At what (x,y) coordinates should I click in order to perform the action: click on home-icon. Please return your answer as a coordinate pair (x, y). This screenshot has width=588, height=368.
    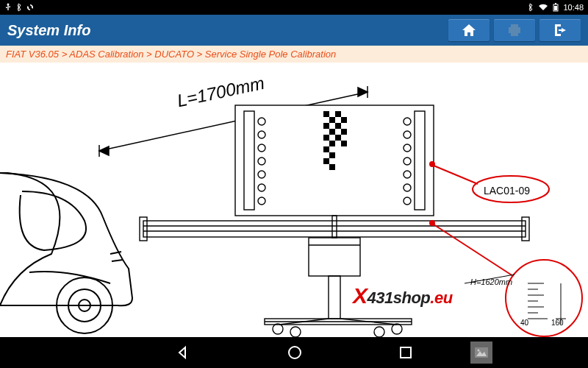
    Looking at the image, I should click on (469, 30).